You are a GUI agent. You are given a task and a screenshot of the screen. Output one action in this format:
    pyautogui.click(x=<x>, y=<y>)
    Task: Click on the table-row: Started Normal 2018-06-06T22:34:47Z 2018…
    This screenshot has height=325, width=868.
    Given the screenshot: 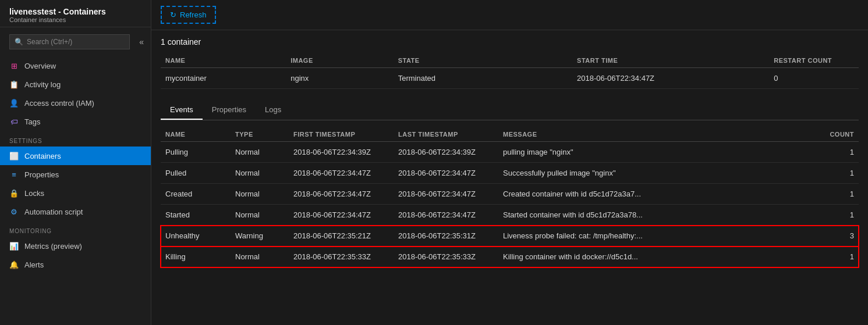 What is the action you would take?
    pyautogui.click(x=510, y=215)
    